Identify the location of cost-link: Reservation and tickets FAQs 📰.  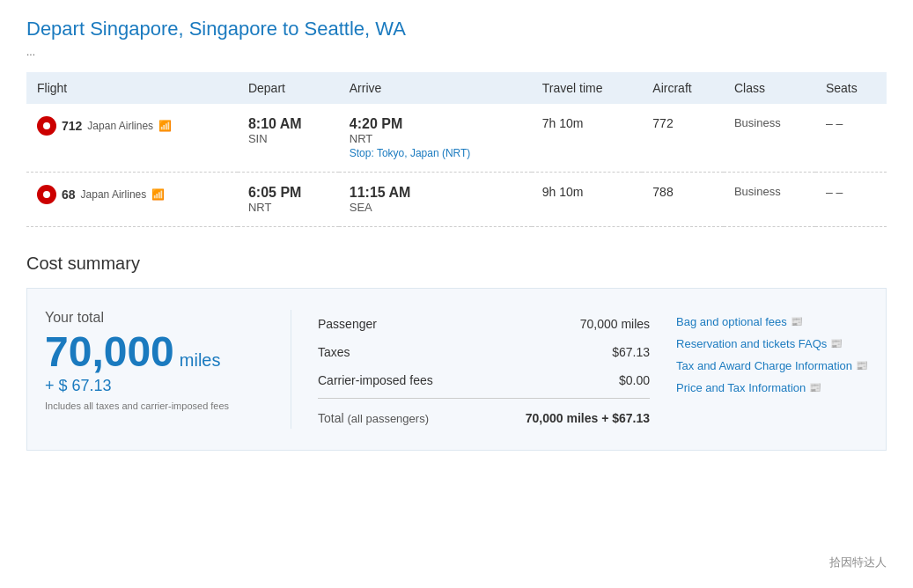
(772, 343).